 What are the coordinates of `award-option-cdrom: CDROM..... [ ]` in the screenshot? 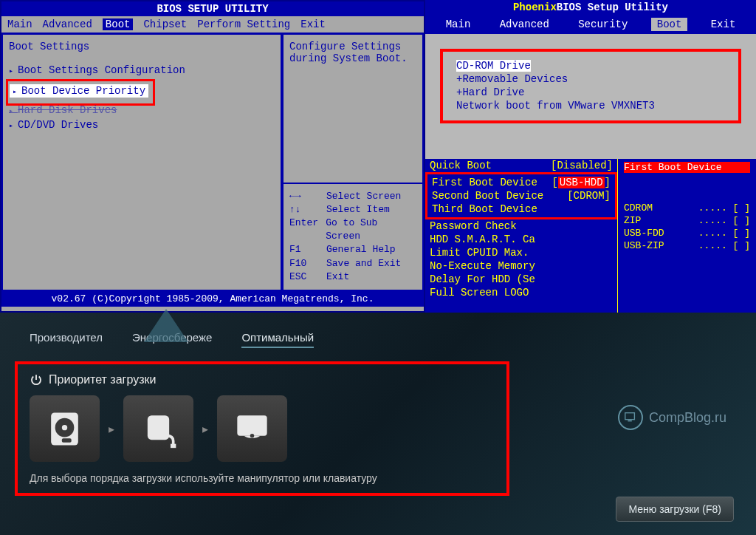 It's located at (687, 208).